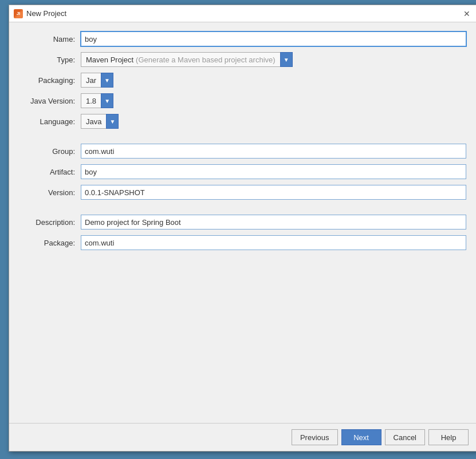 The height and width of the screenshot is (459, 476). What do you see at coordinates (50, 101) in the screenshot?
I see `java-version-label: Java Version:` at bounding box center [50, 101].